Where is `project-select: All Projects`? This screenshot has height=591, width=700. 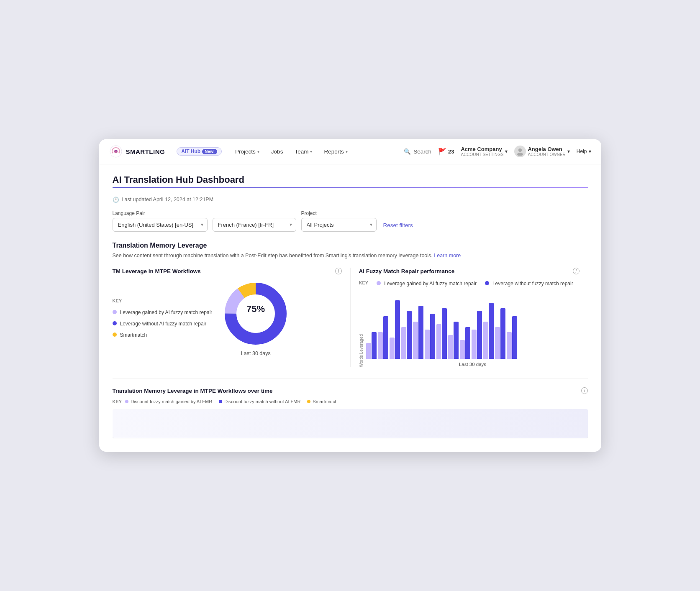 project-select: All Projects is located at coordinates (339, 225).